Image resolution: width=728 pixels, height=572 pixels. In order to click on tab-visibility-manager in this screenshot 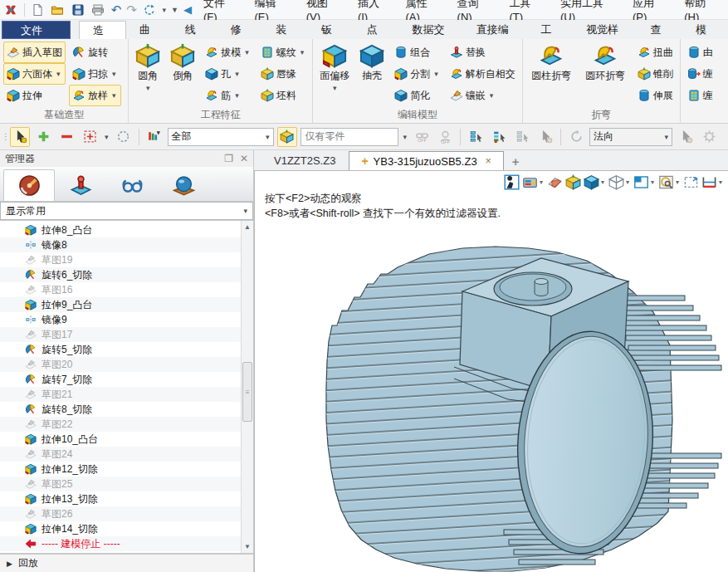, I will do `click(132, 185)`.